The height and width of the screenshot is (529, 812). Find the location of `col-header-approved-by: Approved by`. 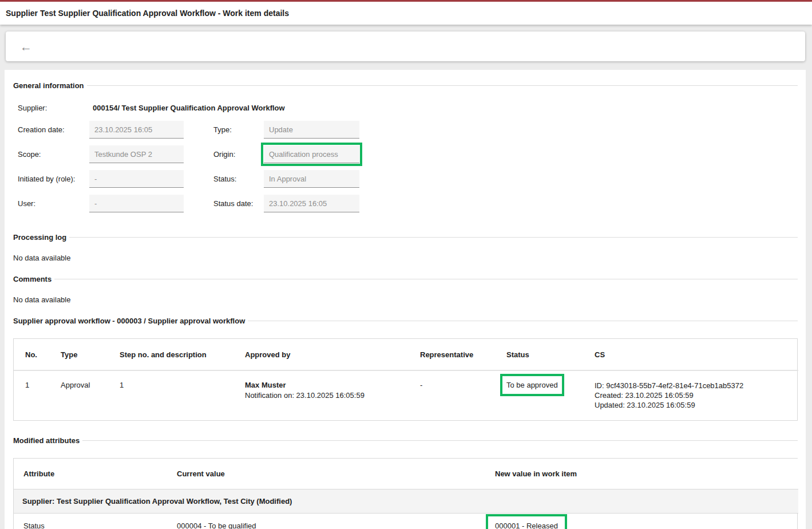

col-header-approved-by: Approved by is located at coordinates (321, 355).